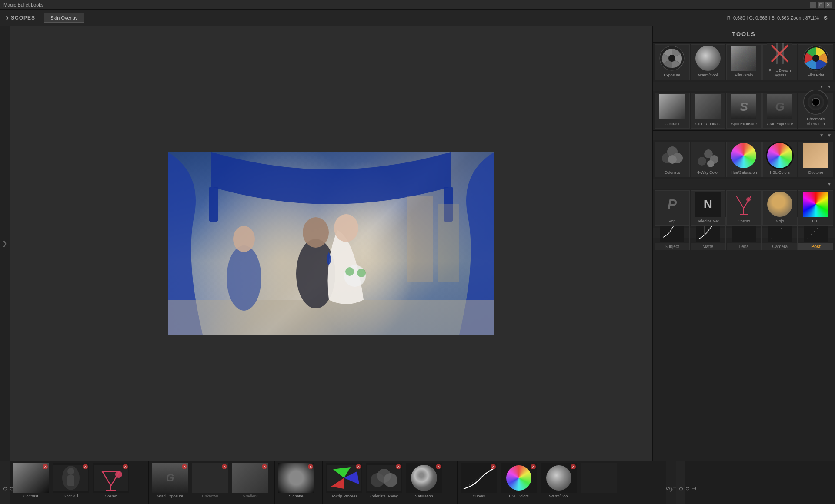 This screenshot has height=504, width=835. Describe the element at coordinates (780, 204) in the screenshot. I see `mojo-visual` at that location.